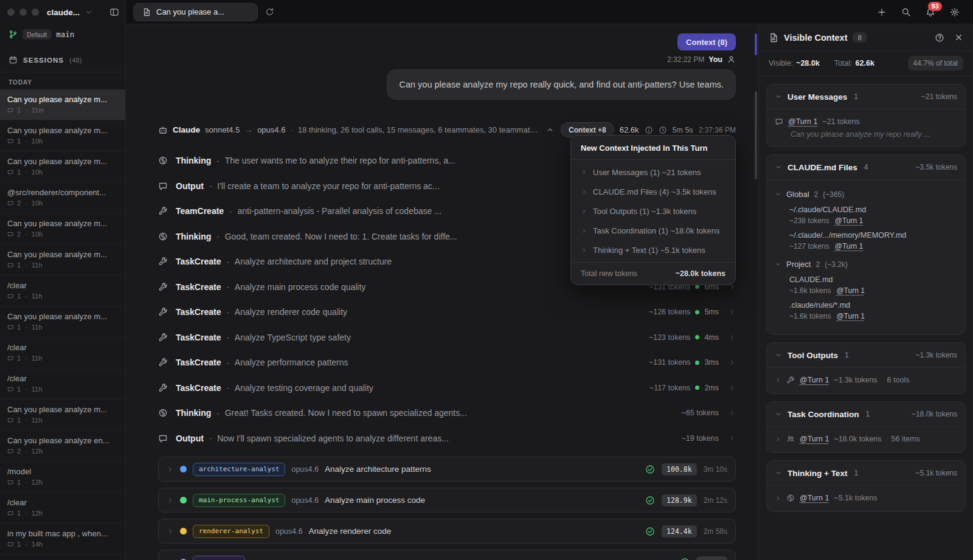  What do you see at coordinates (653, 250) in the screenshot?
I see `dropdown-item-thinking-text: Thinking + Text (1) ~5.1k tokens` at bounding box center [653, 250].